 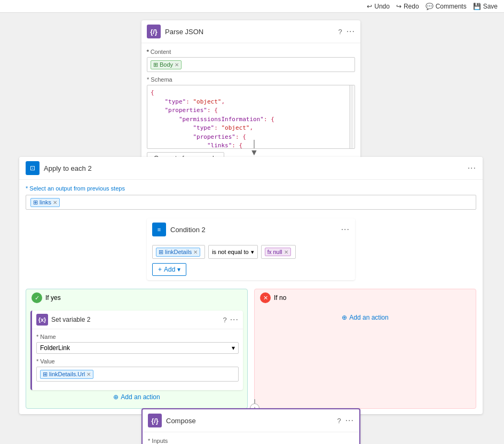 I want to click on if-no-branch: ✕ If no ⊕ Add an action, so click(x=365, y=349).